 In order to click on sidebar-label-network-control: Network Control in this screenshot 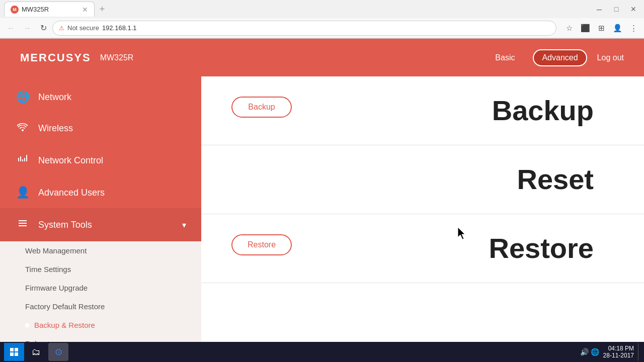, I will do `click(70, 161)`.